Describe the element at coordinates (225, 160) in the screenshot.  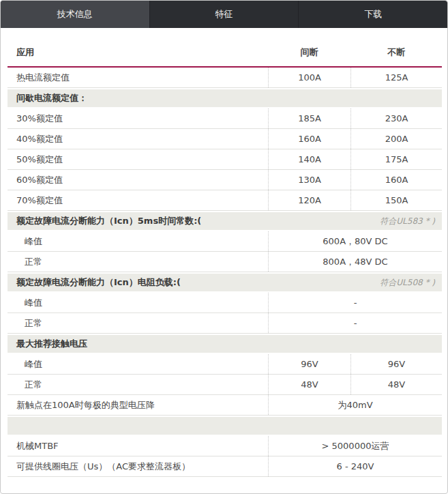
I see `table-row: 50%额定值140A175A` at that location.